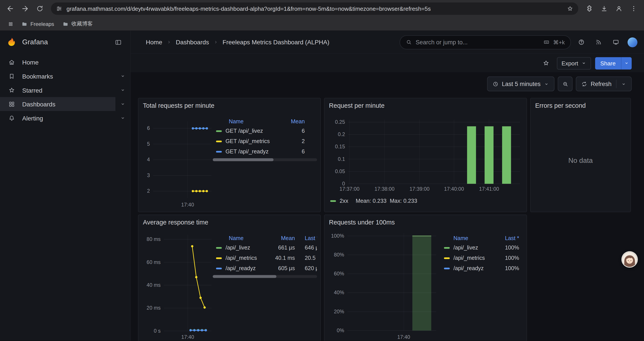 The width and height of the screenshot is (644, 341). What do you see at coordinates (314, 9) in the screenshot?
I see `url-bar: grafana.mathmast.com/d/deytv4rwavabkb/fr…` at bounding box center [314, 9].